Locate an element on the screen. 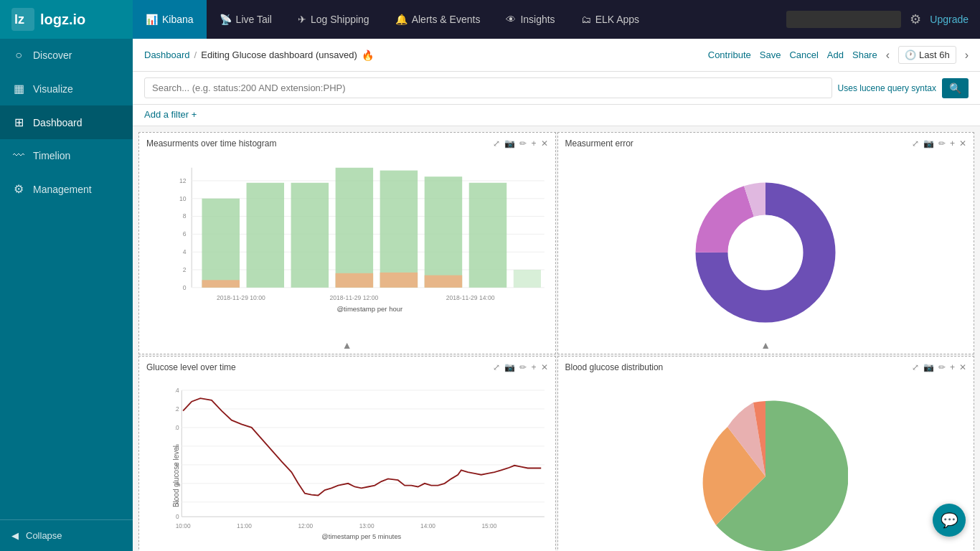 Image resolution: width=980 pixels, height=551 pixels. lucene-hint: Uses lucene query syntax is located at coordinates (887, 88).